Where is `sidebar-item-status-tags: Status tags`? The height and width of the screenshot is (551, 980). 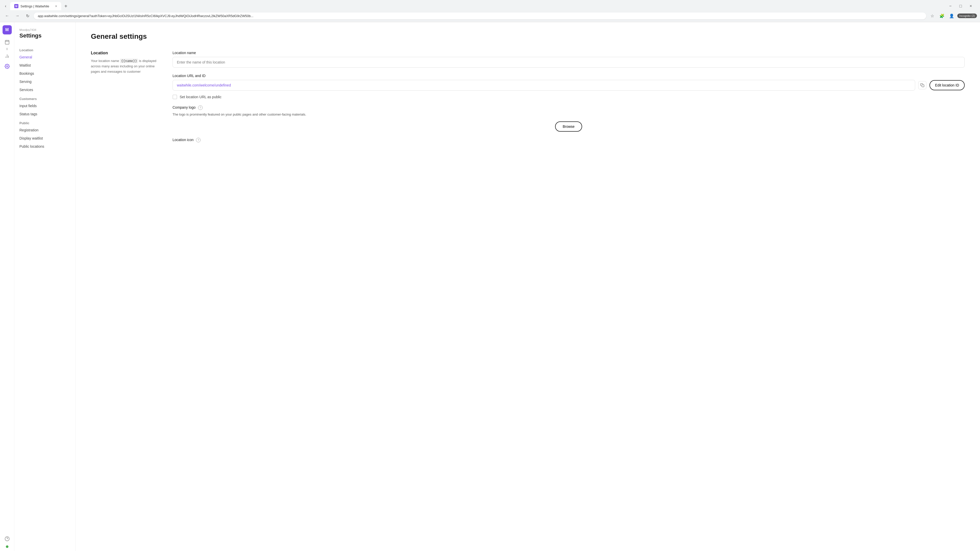
sidebar-item-status-tags: Status tags is located at coordinates (45, 114).